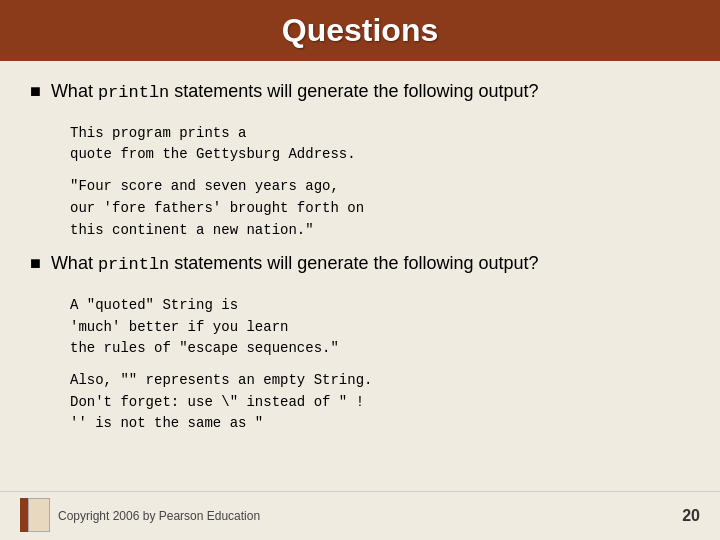  Describe the element at coordinates (380, 144) in the screenshot. I see `q1-code-block-1: This program prints a quote from the Get…` at that location.